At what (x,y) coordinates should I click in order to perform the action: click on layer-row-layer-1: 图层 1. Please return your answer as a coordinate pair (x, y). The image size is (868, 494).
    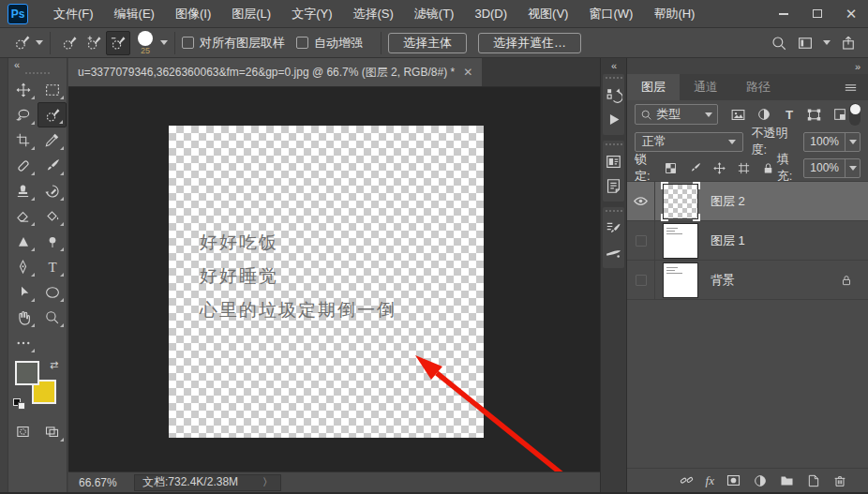
    Looking at the image, I should click on (748, 241).